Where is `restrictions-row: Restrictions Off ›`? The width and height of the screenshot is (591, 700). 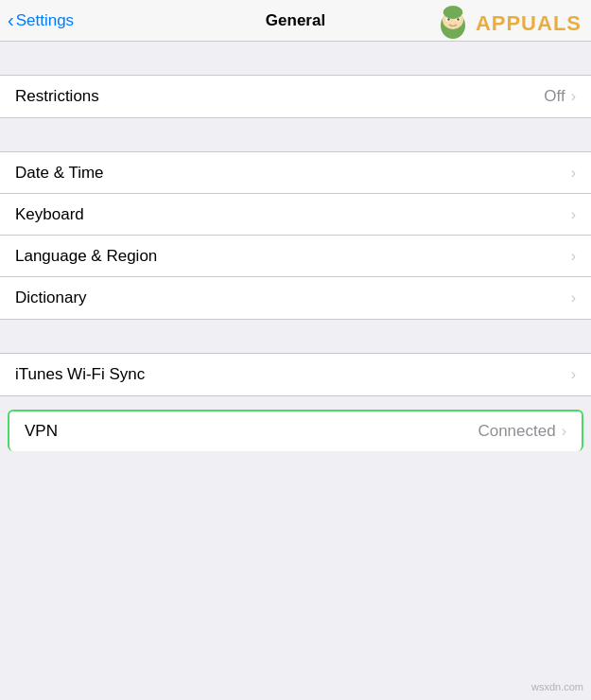
restrictions-row: Restrictions Off › is located at coordinates (295, 96).